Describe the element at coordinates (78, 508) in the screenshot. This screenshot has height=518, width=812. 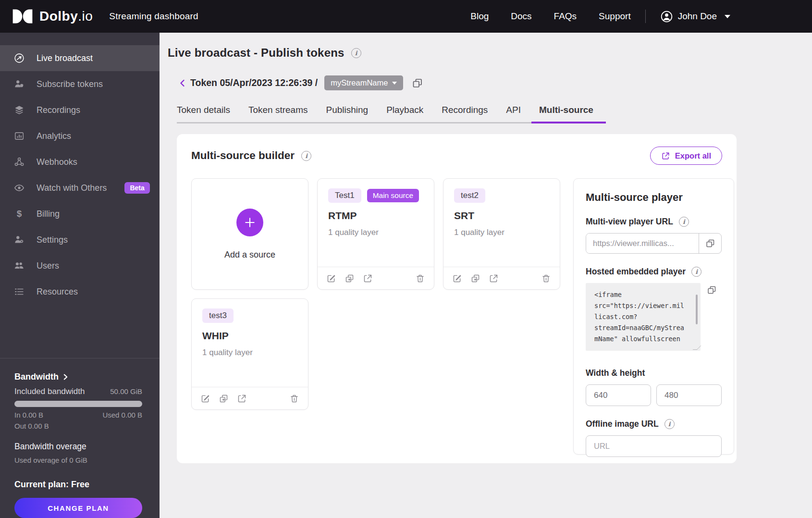
I see `change-plan-button: CHANGE PLAN` at that location.